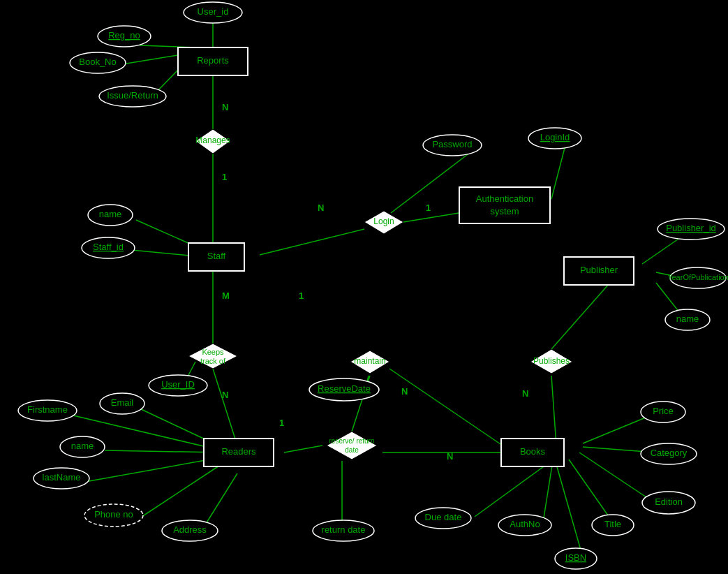  Describe the element at coordinates (282, 423) in the screenshot. I see `card-1-readers: 1` at that location.